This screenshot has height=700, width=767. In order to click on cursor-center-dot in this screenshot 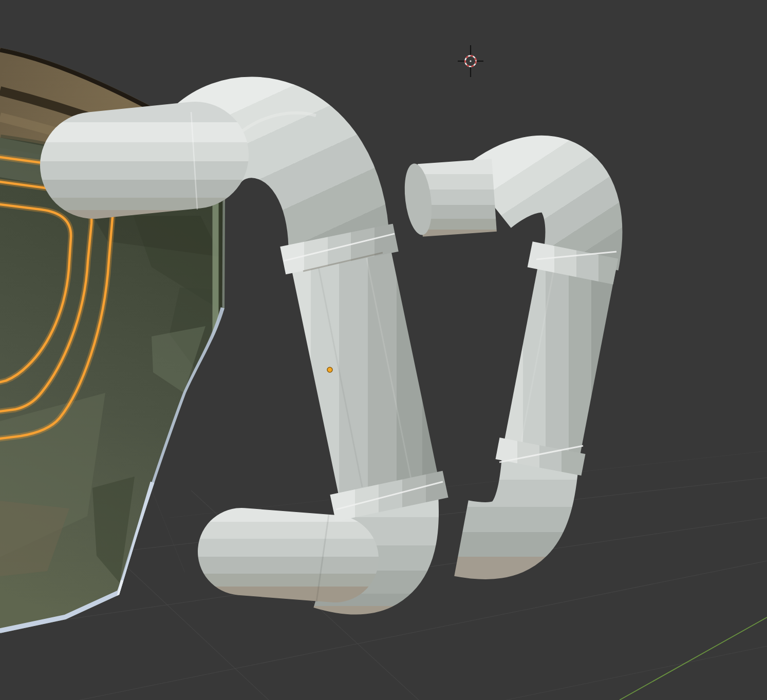, I will do `click(471, 61)`.